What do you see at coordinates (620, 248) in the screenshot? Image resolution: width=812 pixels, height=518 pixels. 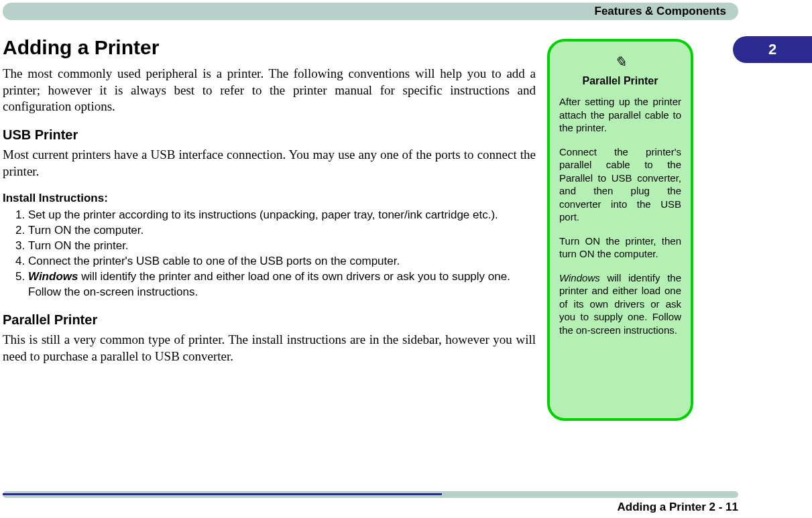 I see `note-p3: Turn ON the printer, then turn ON the co…` at bounding box center [620, 248].